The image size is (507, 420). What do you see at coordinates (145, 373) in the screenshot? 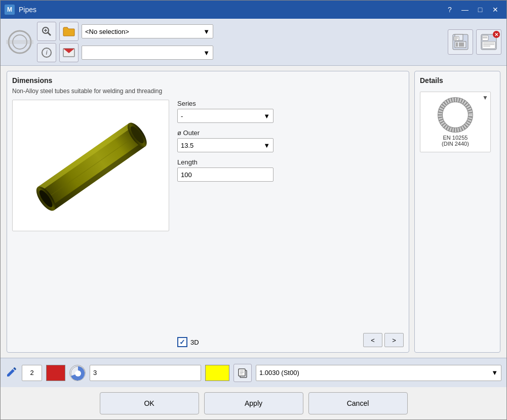
I see `layer-input` at bounding box center [145, 373].